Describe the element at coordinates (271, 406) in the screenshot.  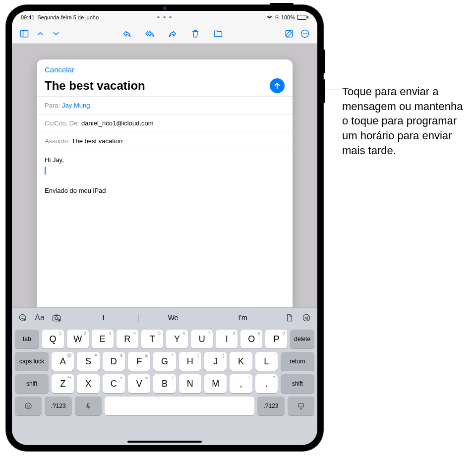
I see `key-symbols-right: .?123` at that location.